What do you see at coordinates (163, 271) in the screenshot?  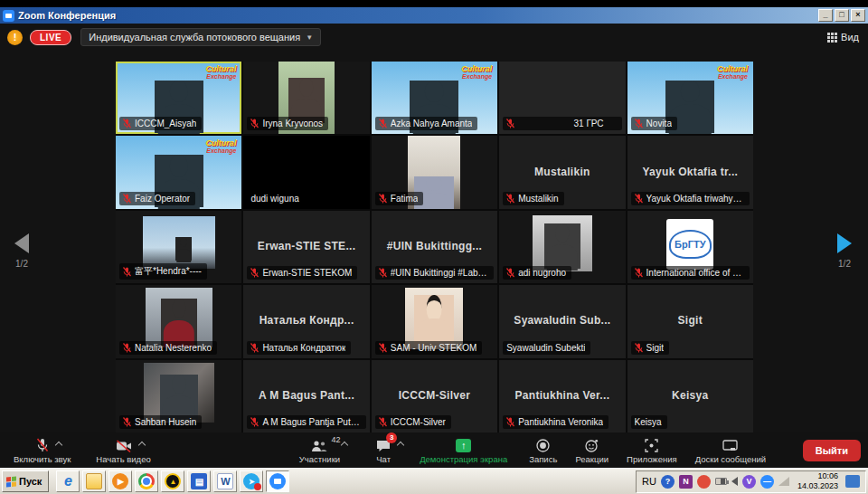 I see `participant-name-plate: 富平*Hendra*----` at bounding box center [163, 271].